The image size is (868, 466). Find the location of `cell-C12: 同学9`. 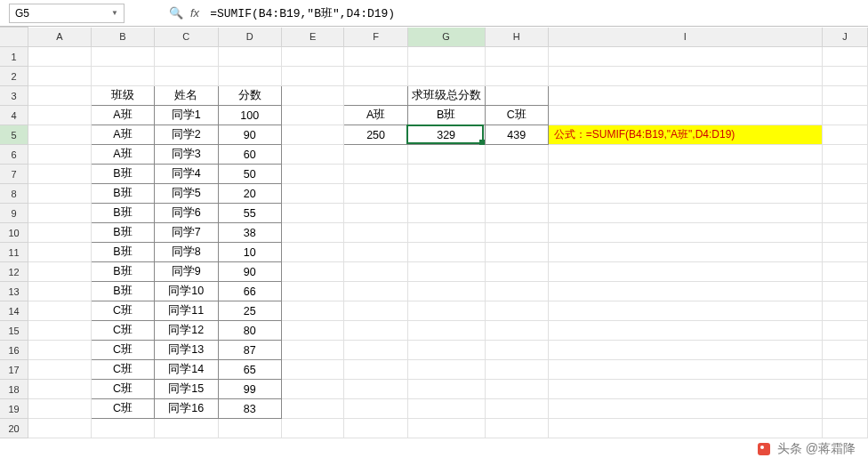

cell-C12: 同学9 is located at coordinates (187, 272).